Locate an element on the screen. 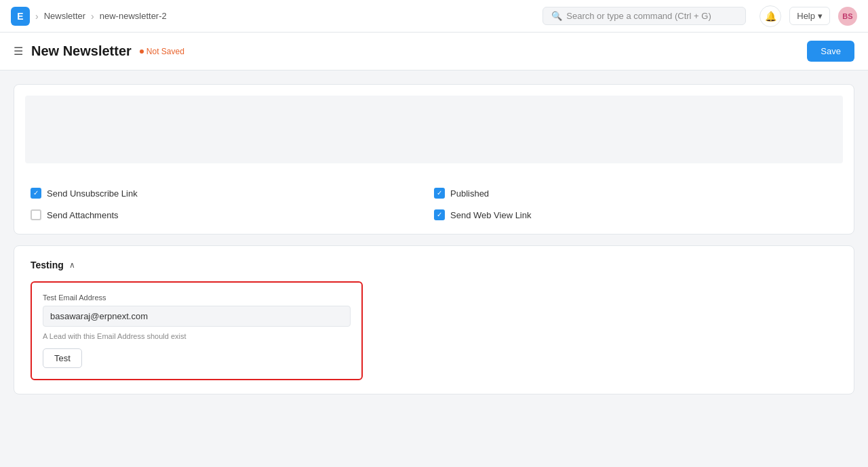 The image size is (868, 467). checkboxes-section: ✓ Send Unsubscribe Link ✓ Published Send… is located at coordinates (434, 204).